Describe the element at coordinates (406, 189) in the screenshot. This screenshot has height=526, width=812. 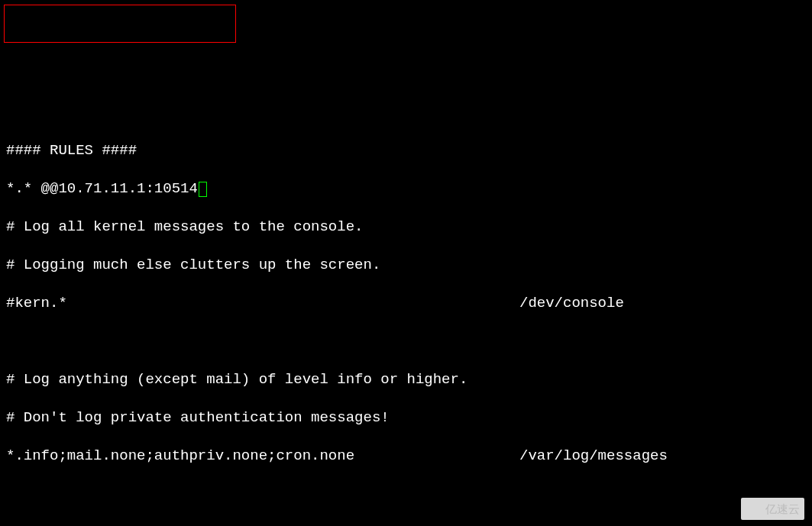
I see `config-line: *.* @@10.71.11.1:10514` at that location.